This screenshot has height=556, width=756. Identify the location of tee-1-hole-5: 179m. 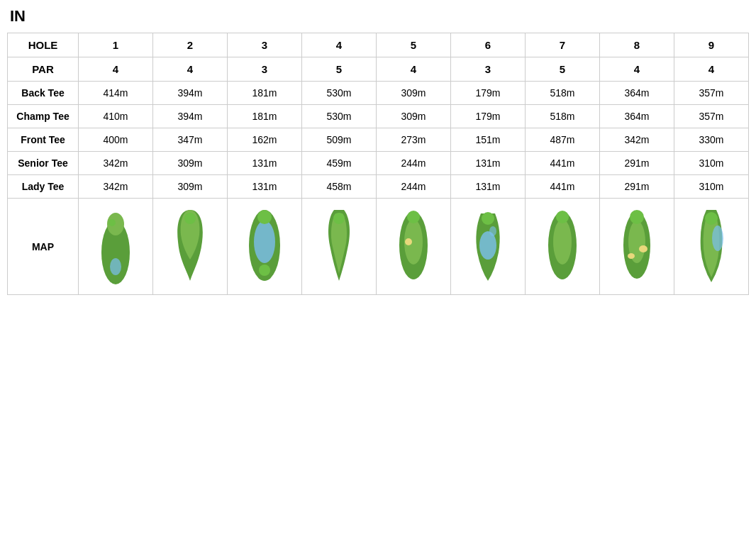
(488, 116).